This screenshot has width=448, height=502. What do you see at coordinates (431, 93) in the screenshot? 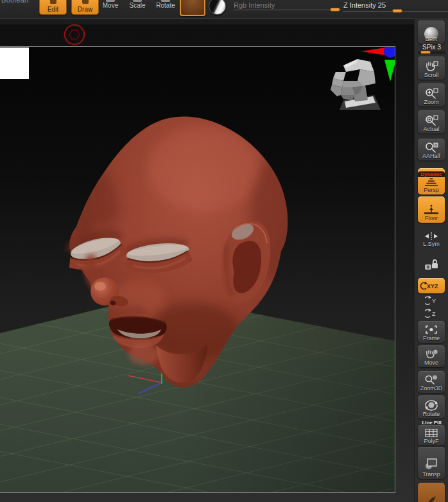
I see `magnifier-plus-icon` at bounding box center [431, 93].